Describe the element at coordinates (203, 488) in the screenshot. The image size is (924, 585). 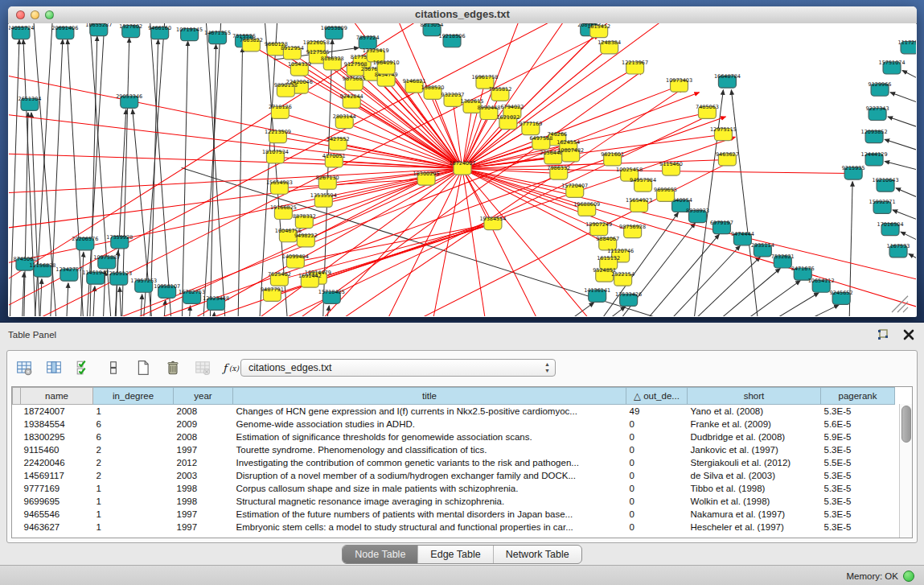
I see `table-cell: 1998` at that location.